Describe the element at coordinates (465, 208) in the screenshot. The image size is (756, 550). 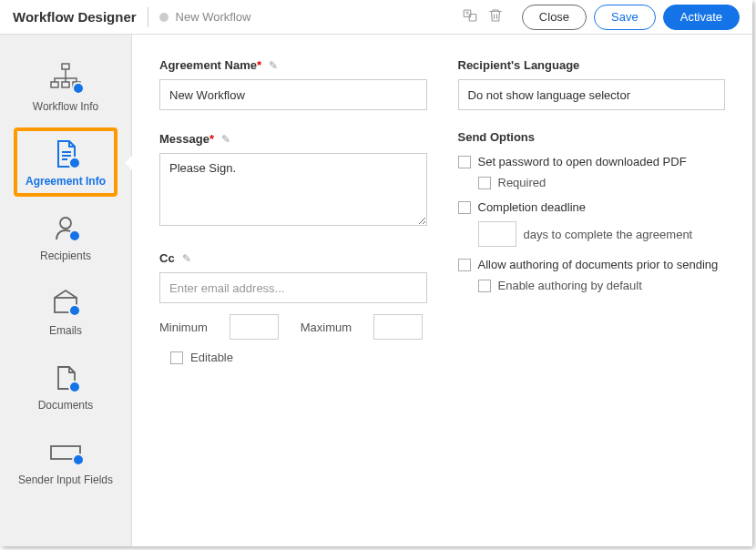
I see `completion-deadline-checkbox` at that location.